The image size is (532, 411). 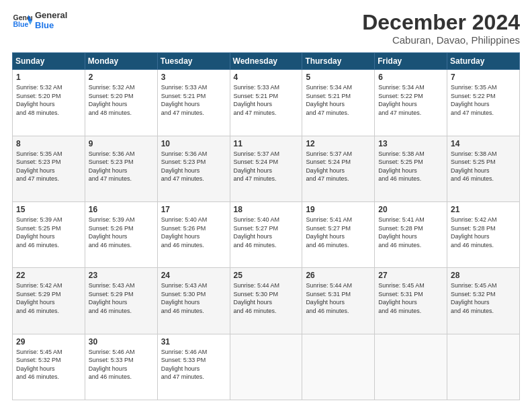 I want to click on header-thursday: Thursday, so click(x=339, y=62).